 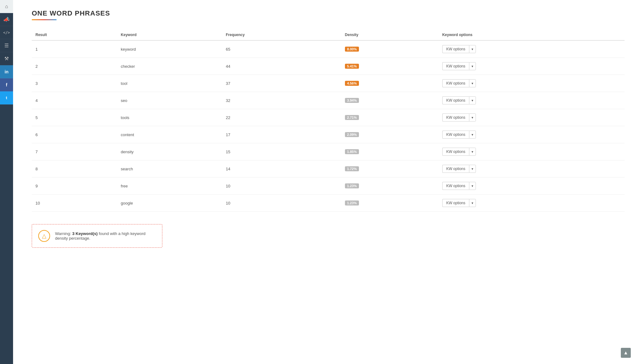 What do you see at coordinates (74, 186) in the screenshot?
I see `cell-result: 9` at bounding box center [74, 186].